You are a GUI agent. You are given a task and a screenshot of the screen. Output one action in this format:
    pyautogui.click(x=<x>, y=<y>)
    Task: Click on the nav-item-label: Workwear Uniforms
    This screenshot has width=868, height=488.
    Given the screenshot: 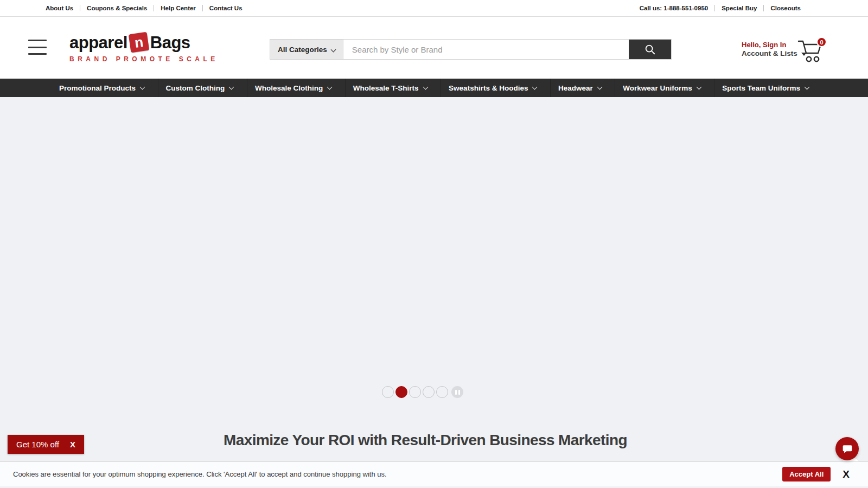 What is the action you would take?
    pyautogui.click(x=658, y=88)
    